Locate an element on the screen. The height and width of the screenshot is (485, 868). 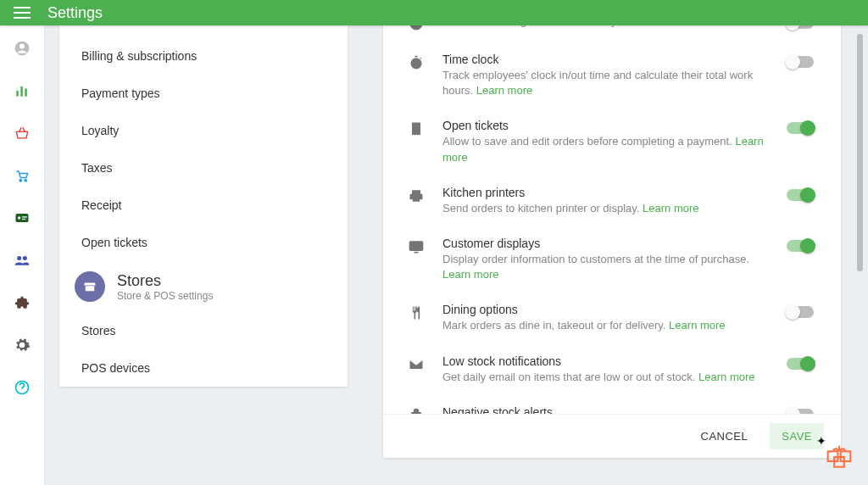
option-title: Negative stock alerts is located at coordinates (606, 410).